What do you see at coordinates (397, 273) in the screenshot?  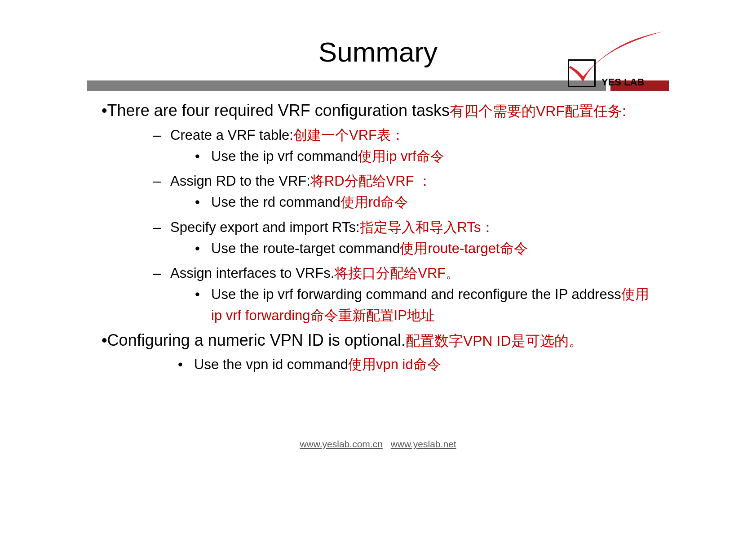 I see `item-zh: 将接口分配给VRF。` at bounding box center [397, 273].